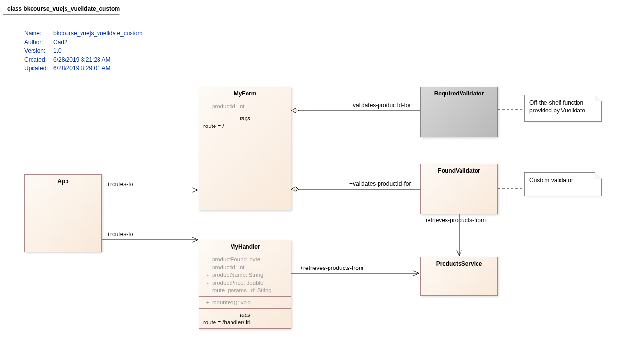 The height and width of the screenshot is (364, 626). I want to click on attribute-row: - productFound: byte, so click(245, 259).